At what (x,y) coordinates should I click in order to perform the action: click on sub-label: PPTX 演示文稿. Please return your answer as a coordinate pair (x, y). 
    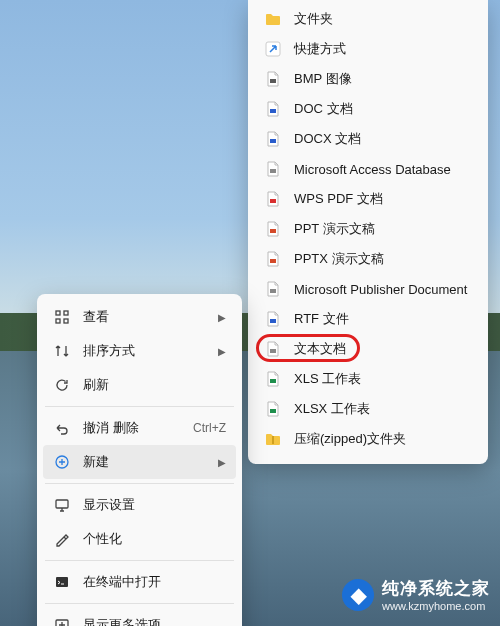
    Looking at the image, I should click on (383, 259).